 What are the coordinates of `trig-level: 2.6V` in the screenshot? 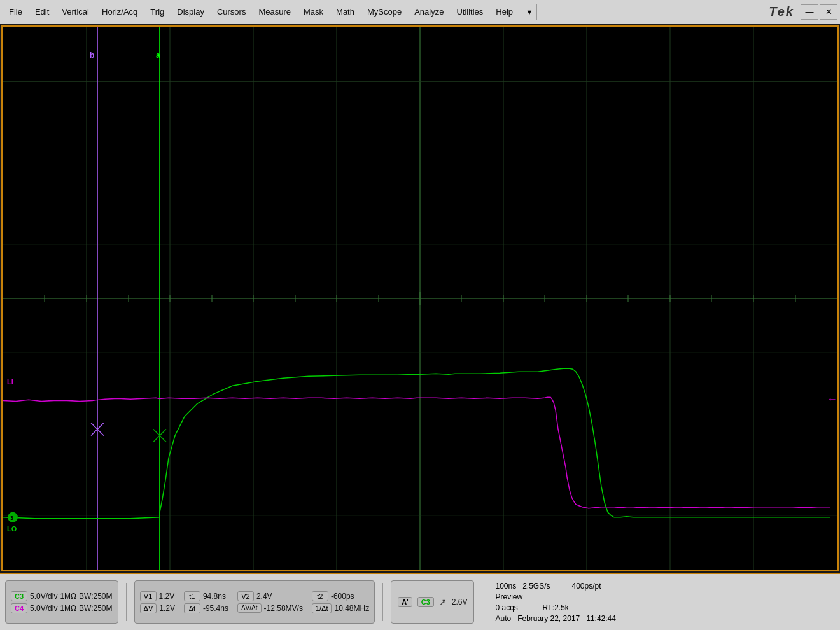 It's located at (459, 602).